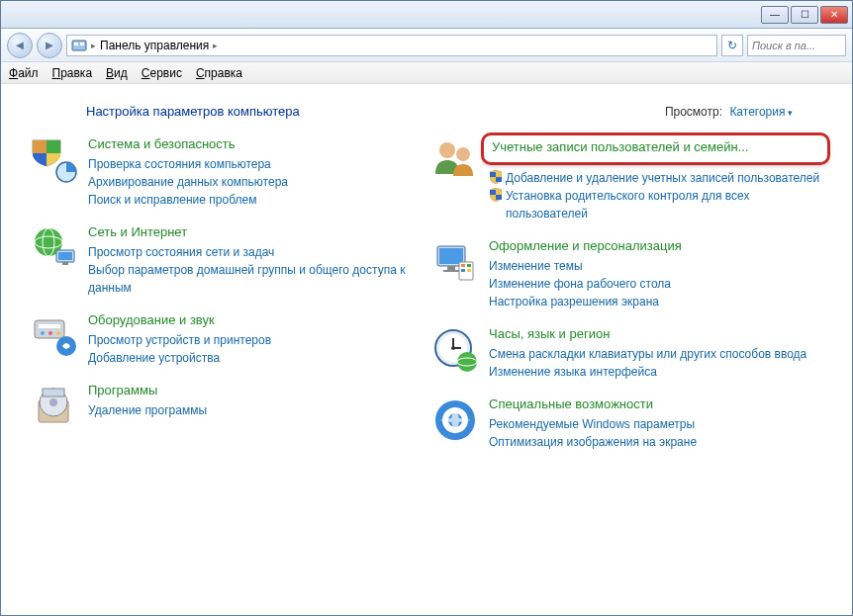  What do you see at coordinates (655, 334) in the screenshot?
I see `category-title: Часы, язык и регион` at bounding box center [655, 334].